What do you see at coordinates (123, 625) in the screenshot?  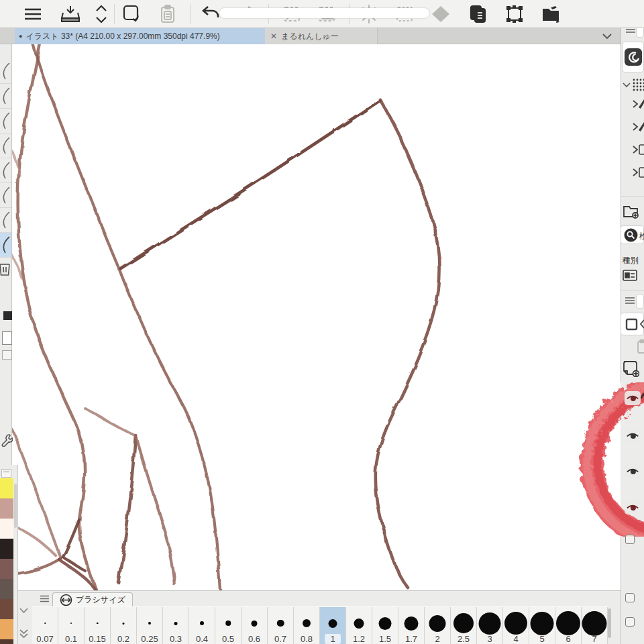 I see `brush-size-0.2: 0.2` at bounding box center [123, 625].